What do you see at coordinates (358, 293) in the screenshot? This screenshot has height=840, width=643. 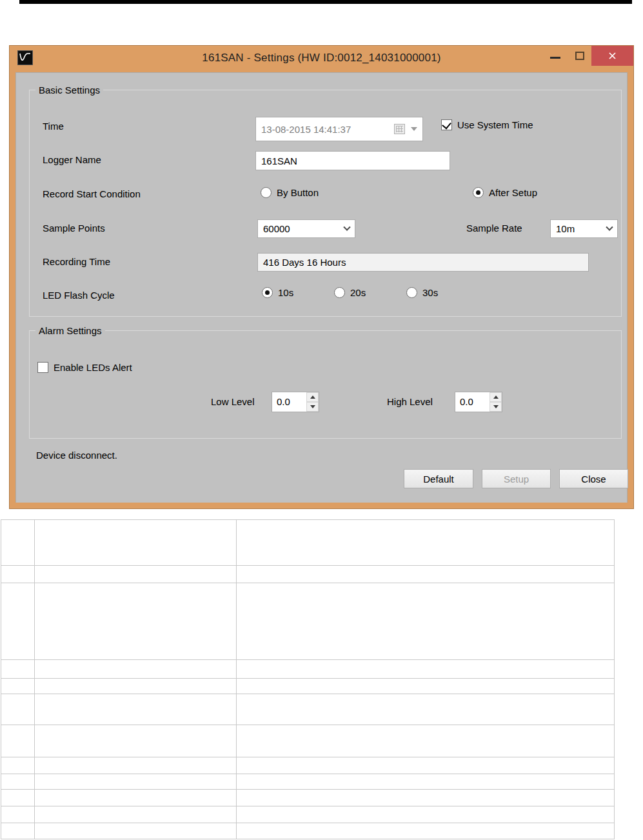 I see `radio-20s-label: 20s` at bounding box center [358, 293].